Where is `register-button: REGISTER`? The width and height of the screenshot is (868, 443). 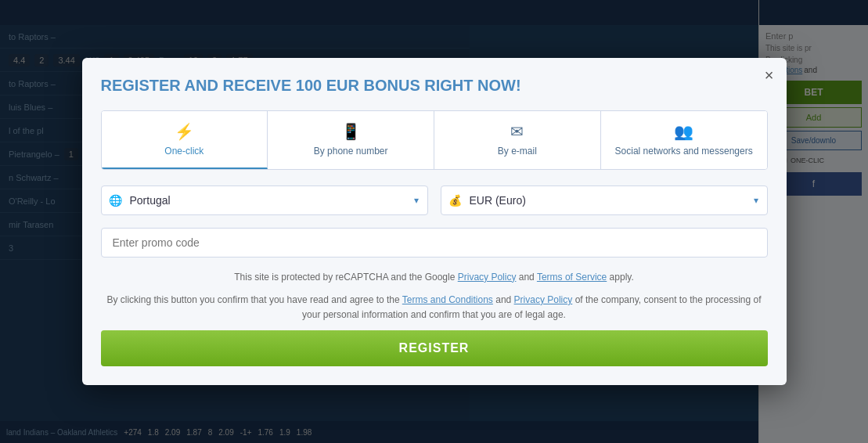
register-button: REGISTER is located at coordinates (434, 348).